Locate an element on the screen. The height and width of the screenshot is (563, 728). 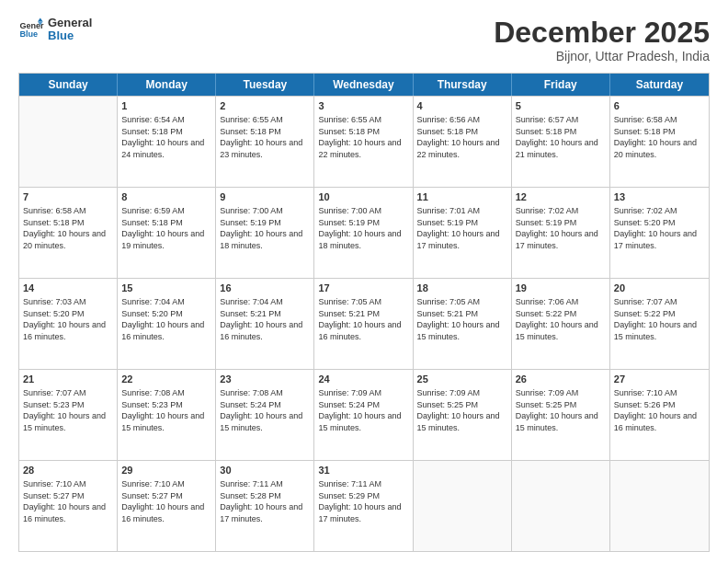
day-info: Sunrise: 7:07 AM Sunset: 5:23 PM Dayligh… is located at coordinates (68, 410).